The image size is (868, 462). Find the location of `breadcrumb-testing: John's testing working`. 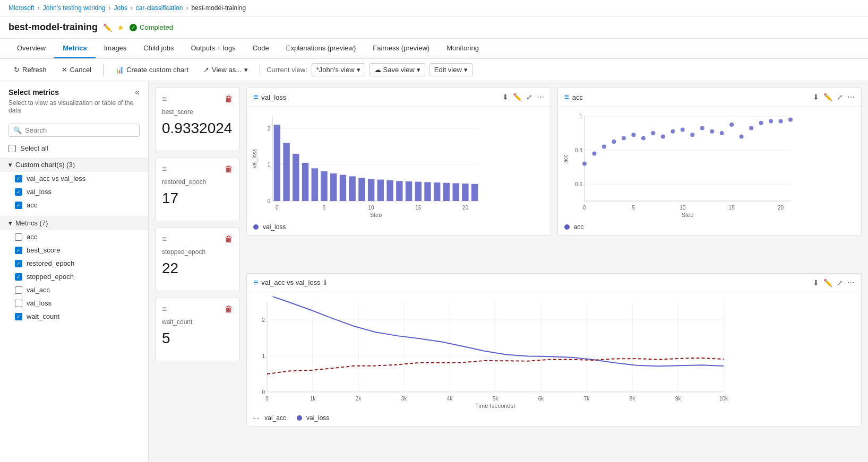

breadcrumb-testing: John's testing working is located at coordinates (74, 8).